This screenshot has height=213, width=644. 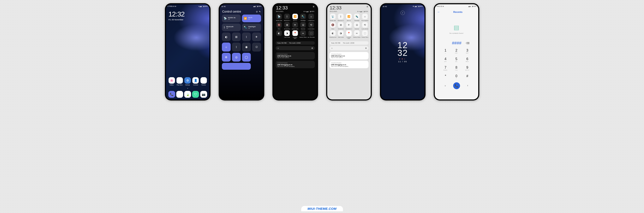 What do you see at coordinates (440, 6) in the screenshot?
I see `status-left: PM12:32 ⊕` at bounding box center [440, 6].